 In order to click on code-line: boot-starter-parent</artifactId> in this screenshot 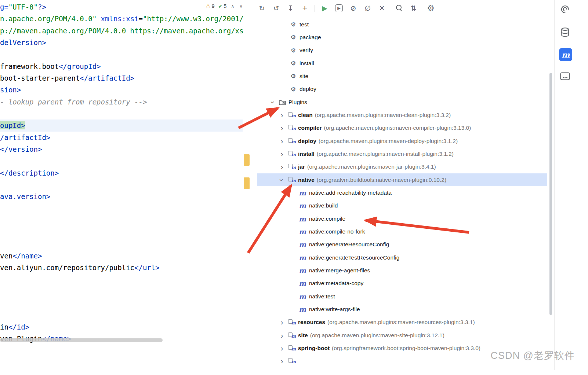, I will do `click(125, 78)`.